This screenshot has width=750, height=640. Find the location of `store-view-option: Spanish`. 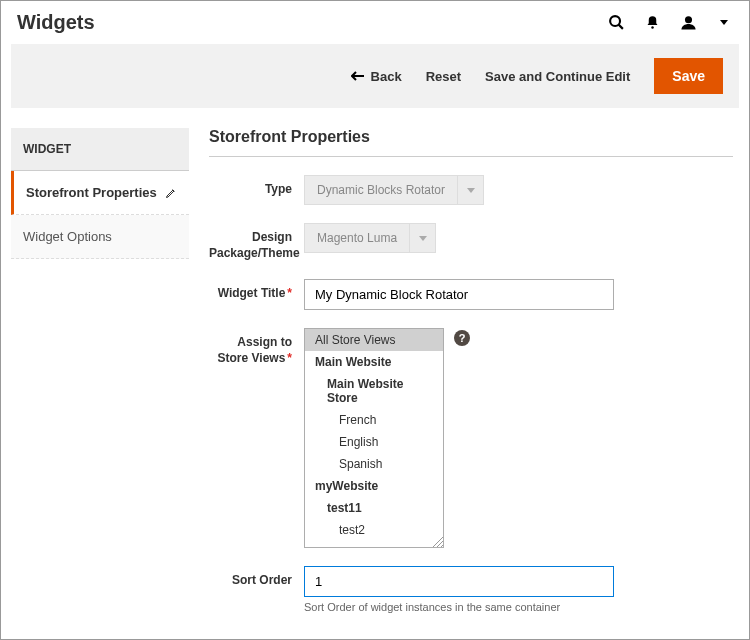

store-view-option: Spanish is located at coordinates (374, 464).